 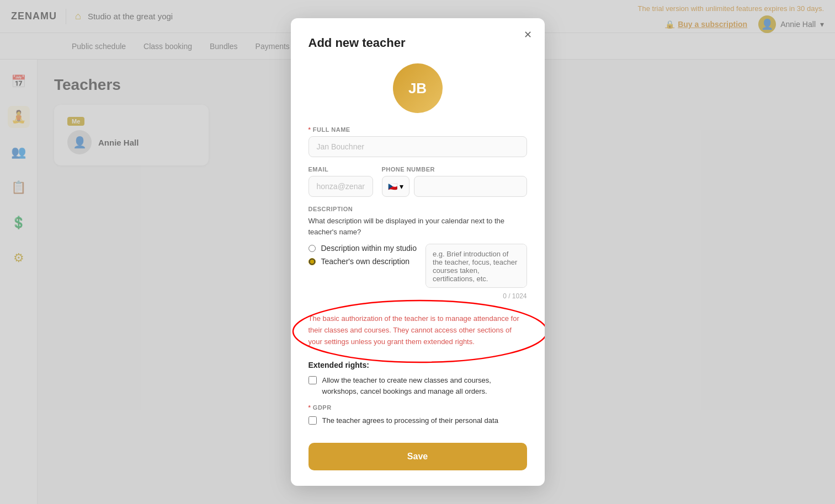 What do you see at coordinates (411, 421) in the screenshot?
I see `gdpr-text: The teacher agrees to processing of thei…` at bounding box center [411, 421].